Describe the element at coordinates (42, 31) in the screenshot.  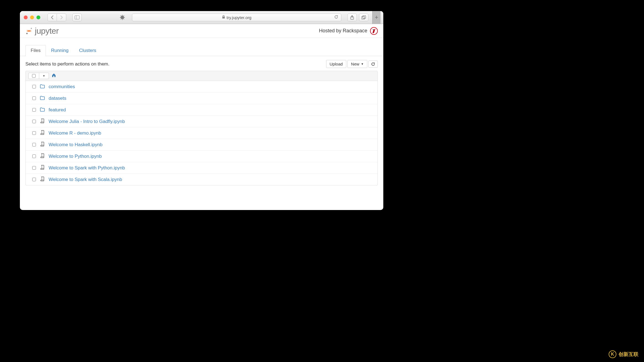
I see `jupyter-logo: jupyter` at that location.